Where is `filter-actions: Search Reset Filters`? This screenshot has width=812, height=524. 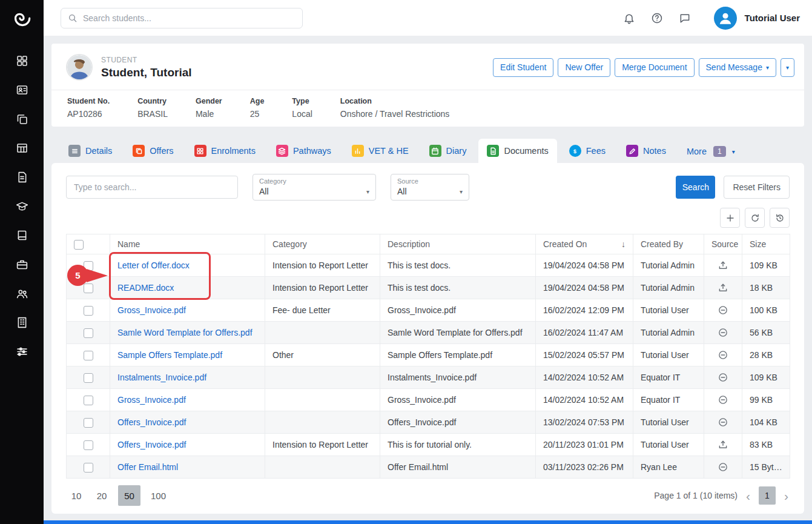
filter-actions: Search Reset Filters is located at coordinates (733, 187).